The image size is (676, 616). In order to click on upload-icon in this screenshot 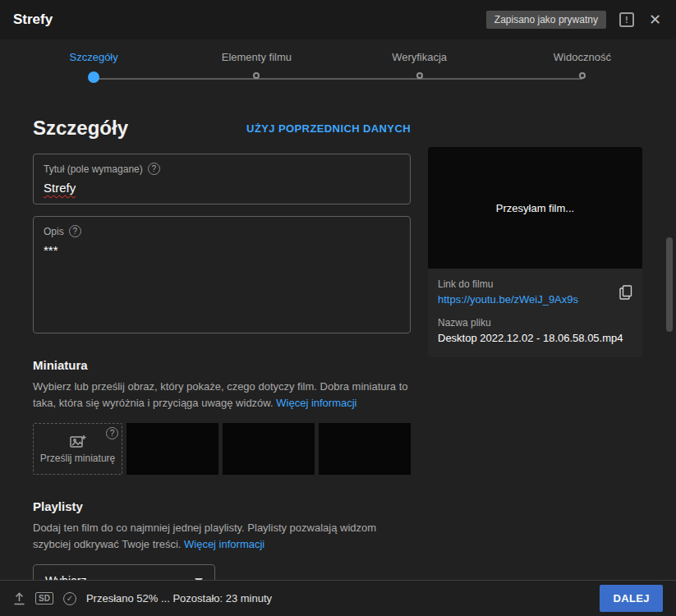, I will do `click(20, 599)`.